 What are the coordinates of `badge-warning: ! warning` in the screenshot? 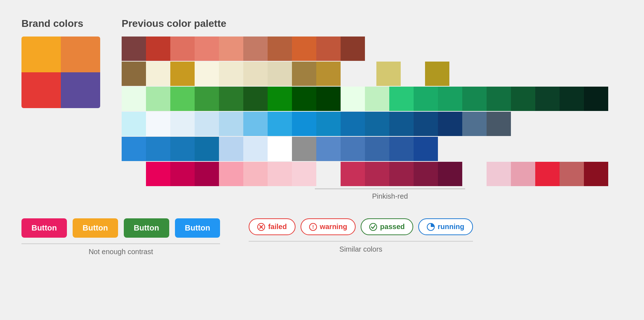 It's located at (328, 227).